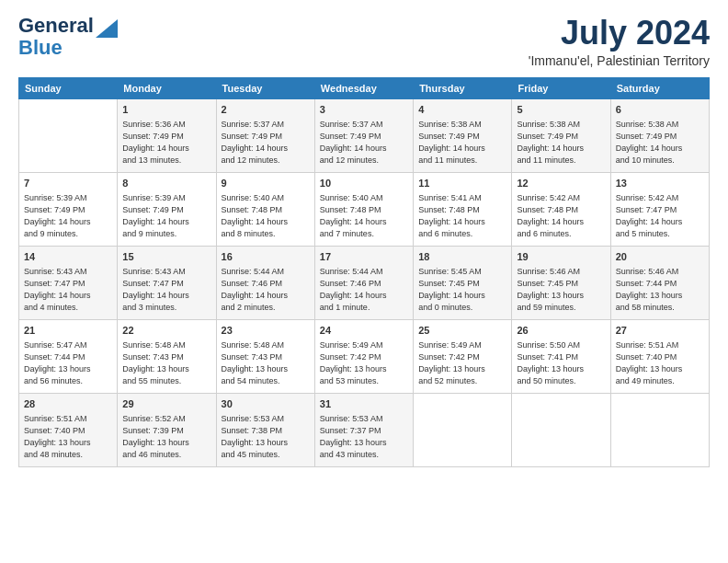 This screenshot has width=728, height=563. I want to click on day-cell: 30Sunrise: 5:53 AM Sunset: 7:38 PM Dayli…, so click(265, 430).